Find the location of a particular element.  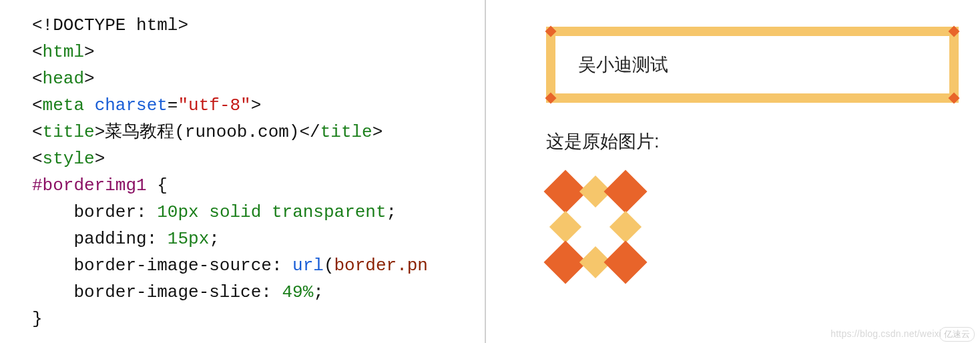

tag-title: title is located at coordinates (69, 132).